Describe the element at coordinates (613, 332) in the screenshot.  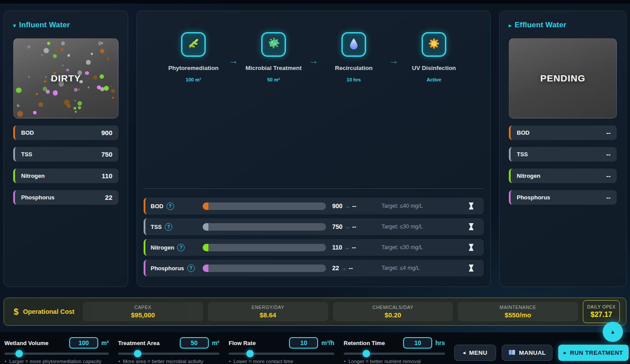
I see `scroll-up-fab: ▲` at that location.